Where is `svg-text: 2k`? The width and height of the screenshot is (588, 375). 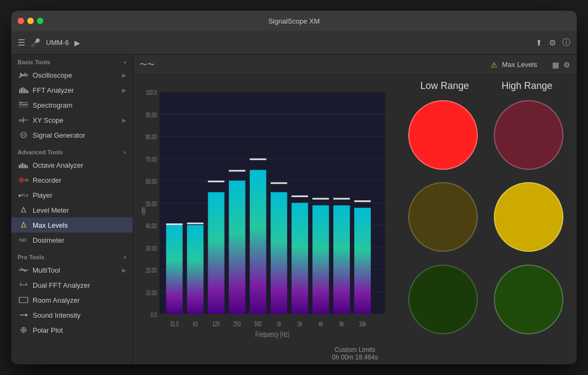 svg-text: 2k is located at coordinates (300, 324).